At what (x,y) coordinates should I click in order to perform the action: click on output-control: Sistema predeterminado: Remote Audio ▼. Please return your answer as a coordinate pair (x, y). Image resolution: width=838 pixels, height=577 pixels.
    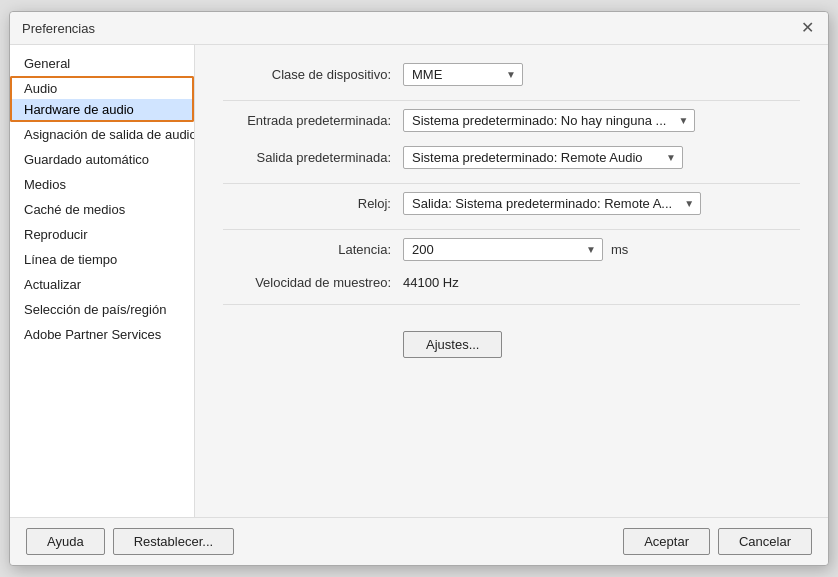
    Looking at the image, I should click on (602, 158).